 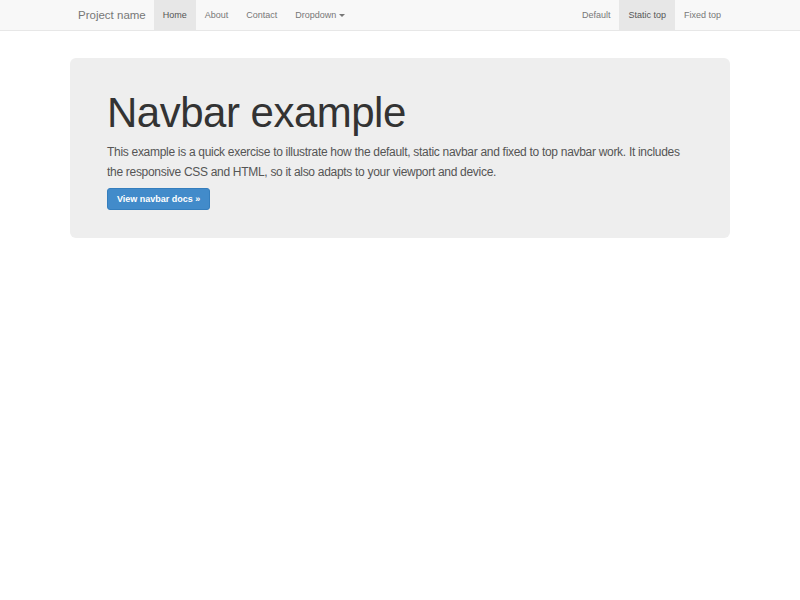 I want to click on view-navbar-docs-button: View navbar docs », so click(x=158, y=199).